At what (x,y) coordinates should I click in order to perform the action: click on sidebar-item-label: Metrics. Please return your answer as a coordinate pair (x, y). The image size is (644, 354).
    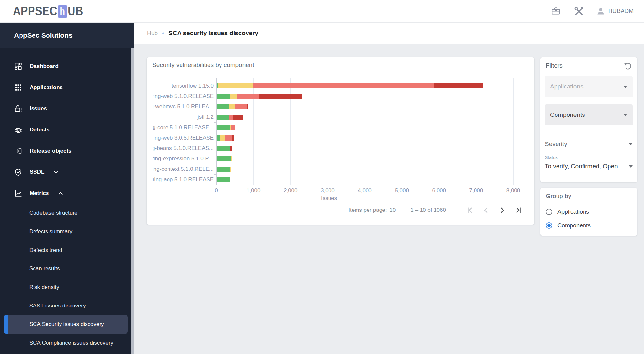
    Looking at the image, I should click on (39, 193).